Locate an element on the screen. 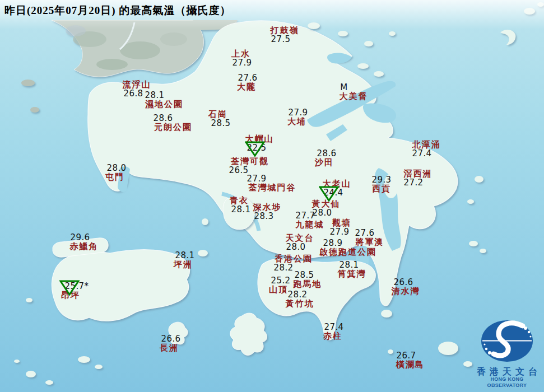 The image size is (544, 392). station-value-label: 27.5 is located at coordinates (281, 40).